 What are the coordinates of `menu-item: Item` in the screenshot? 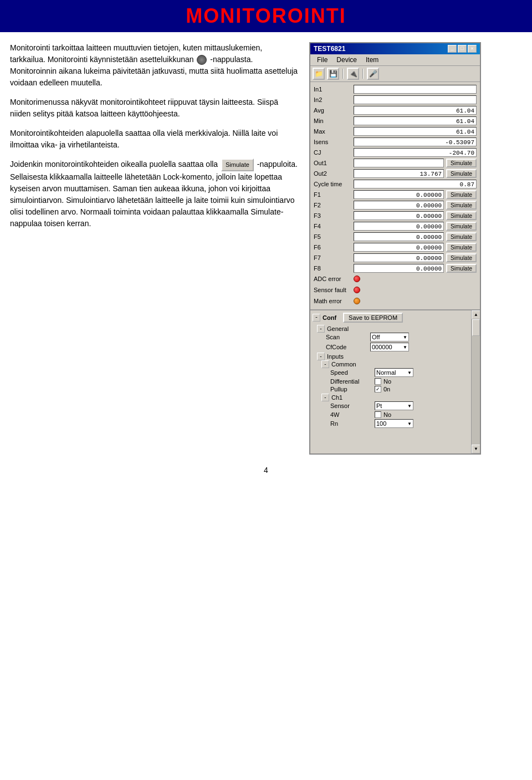 It's located at (372, 60).